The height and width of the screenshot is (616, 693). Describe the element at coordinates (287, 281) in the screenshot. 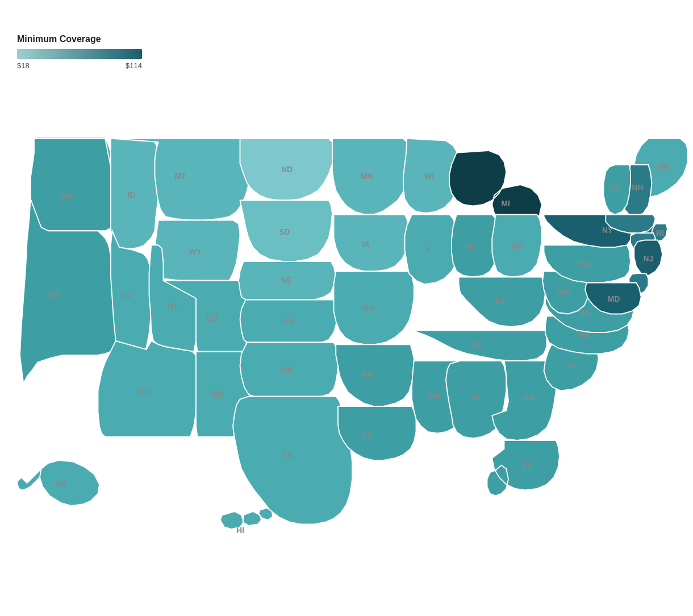

I see `state-NE` at that location.